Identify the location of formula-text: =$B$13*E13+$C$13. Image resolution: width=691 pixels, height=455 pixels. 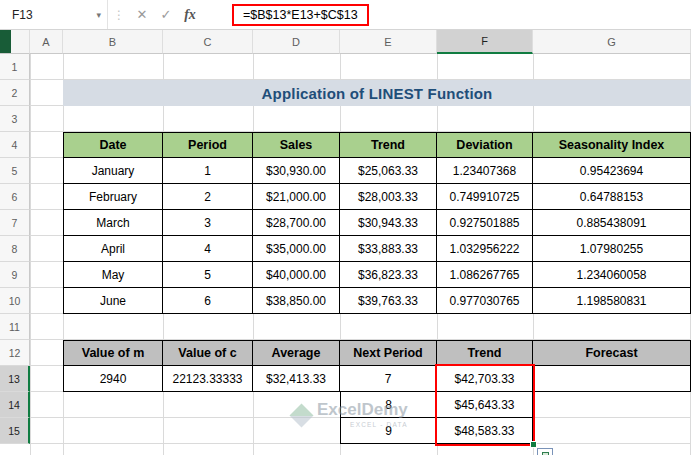
(300, 15).